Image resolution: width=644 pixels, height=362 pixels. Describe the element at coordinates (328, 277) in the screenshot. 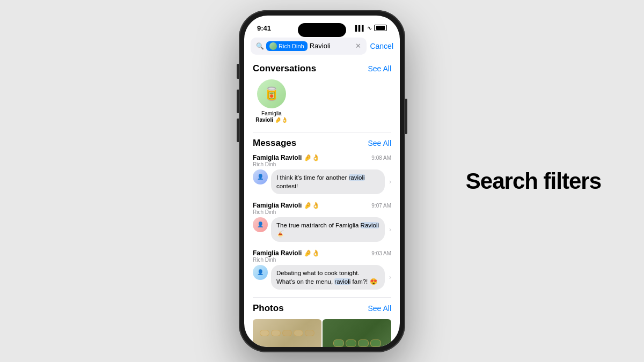

I see `message-bubble-3: Debating what to cook tonight. What's on…` at that location.